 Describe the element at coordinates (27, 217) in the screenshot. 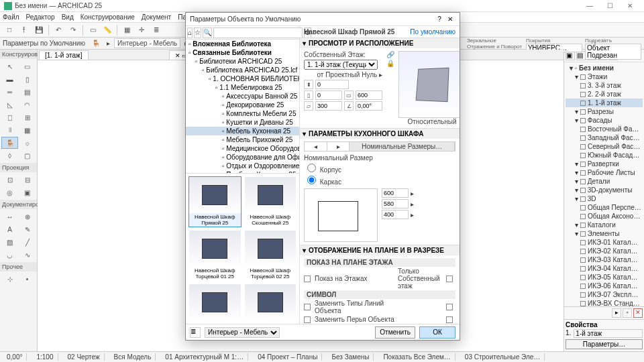

I see `level-tool: ⊕` at that location.